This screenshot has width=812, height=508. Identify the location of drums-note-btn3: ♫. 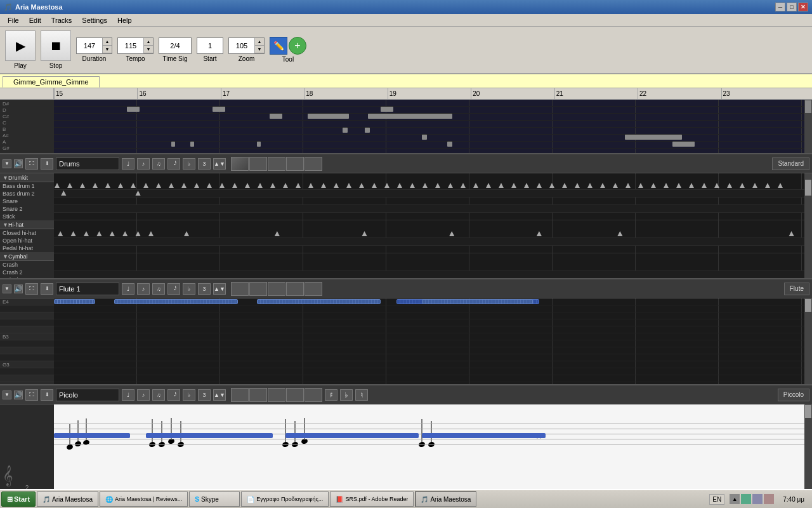
(159, 164).